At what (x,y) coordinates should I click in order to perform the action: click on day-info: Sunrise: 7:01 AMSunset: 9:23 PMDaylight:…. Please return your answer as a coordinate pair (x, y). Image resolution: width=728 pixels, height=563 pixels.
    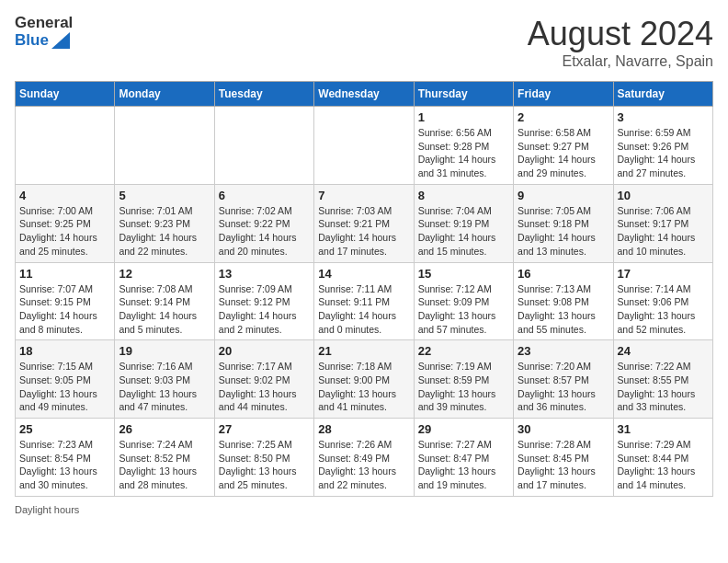
    Looking at the image, I should click on (164, 232).